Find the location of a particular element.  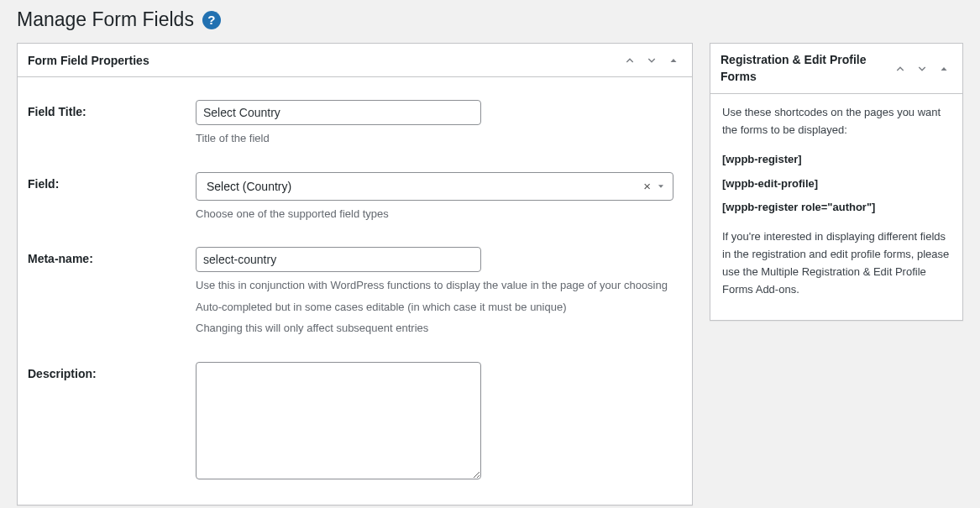

panel-title: Form Field Properties is located at coordinates (319, 60).